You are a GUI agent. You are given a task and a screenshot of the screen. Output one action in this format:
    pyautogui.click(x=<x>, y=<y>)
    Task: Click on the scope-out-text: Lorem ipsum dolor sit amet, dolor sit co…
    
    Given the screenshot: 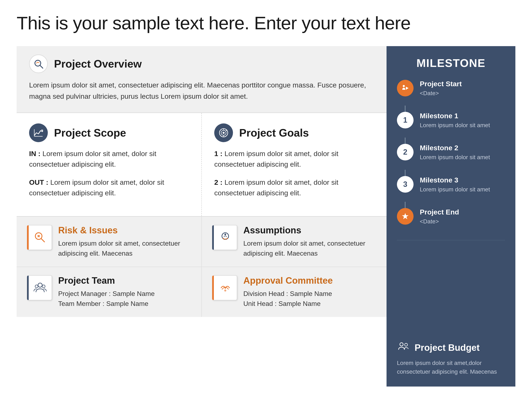 What is the action you would take?
    pyautogui.click(x=97, y=188)
    